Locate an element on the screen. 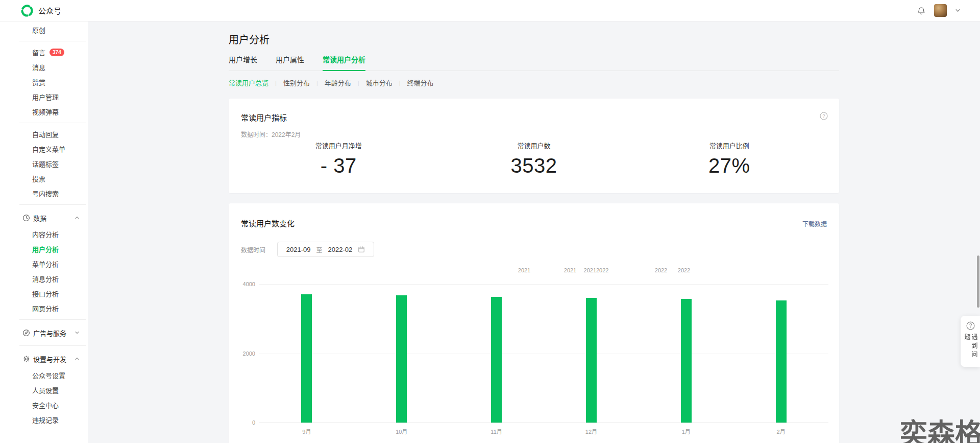 Image resolution: width=980 pixels, height=443 pixels. sidebar-item-label: 原创 is located at coordinates (39, 30).